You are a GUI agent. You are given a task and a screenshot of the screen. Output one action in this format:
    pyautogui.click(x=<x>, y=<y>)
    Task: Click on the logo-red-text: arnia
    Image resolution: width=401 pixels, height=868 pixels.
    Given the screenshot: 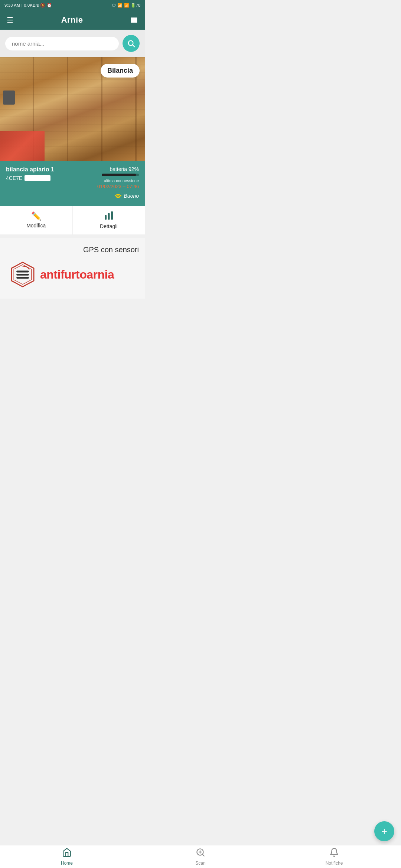 What is the action you would take?
    pyautogui.click(x=100, y=274)
    